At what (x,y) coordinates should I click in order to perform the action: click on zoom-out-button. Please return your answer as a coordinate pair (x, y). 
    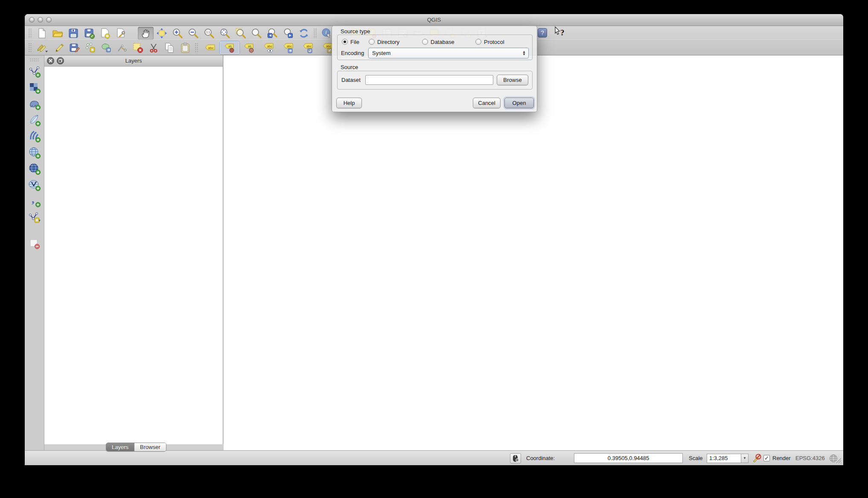
    Looking at the image, I should click on (193, 33).